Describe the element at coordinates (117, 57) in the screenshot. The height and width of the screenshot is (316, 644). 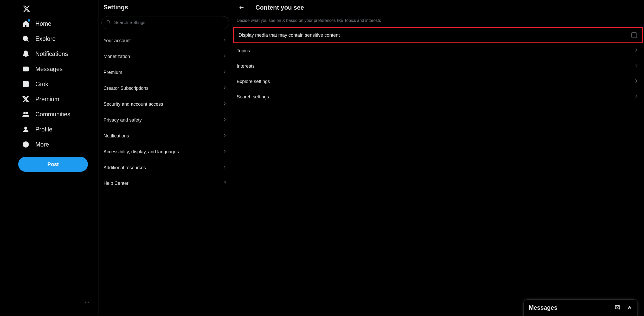
I see `settings-item-label: Monetization` at that location.